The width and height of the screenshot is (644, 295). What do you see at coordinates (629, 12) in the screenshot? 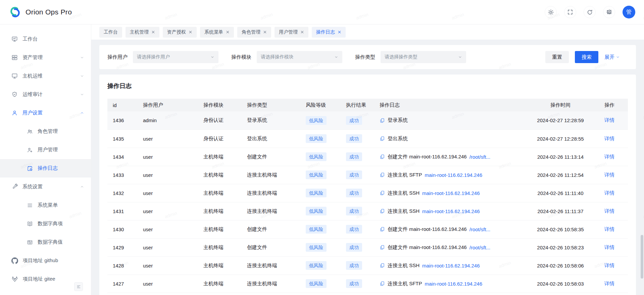
I see `user-avatar: 管` at bounding box center [629, 12].